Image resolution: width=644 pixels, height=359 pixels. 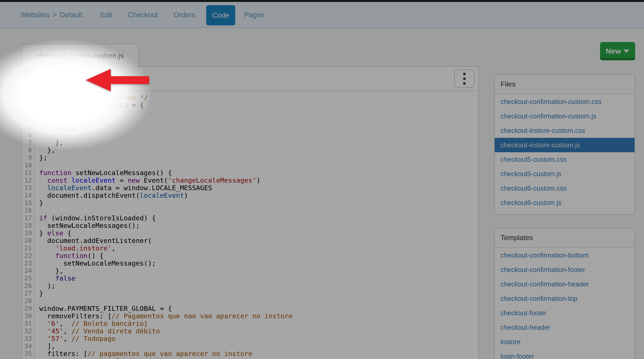 What do you see at coordinates (166, 256) in the screenshot?
I see `code-line: function() {` at bounding box center [166, 256].